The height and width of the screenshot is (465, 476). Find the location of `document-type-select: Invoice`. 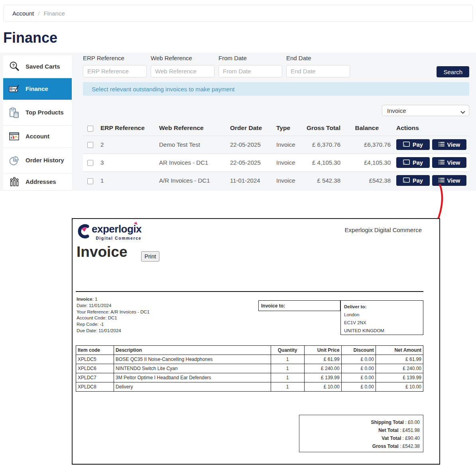

document-type-select: Invoice is located at coordinates (426, 110).